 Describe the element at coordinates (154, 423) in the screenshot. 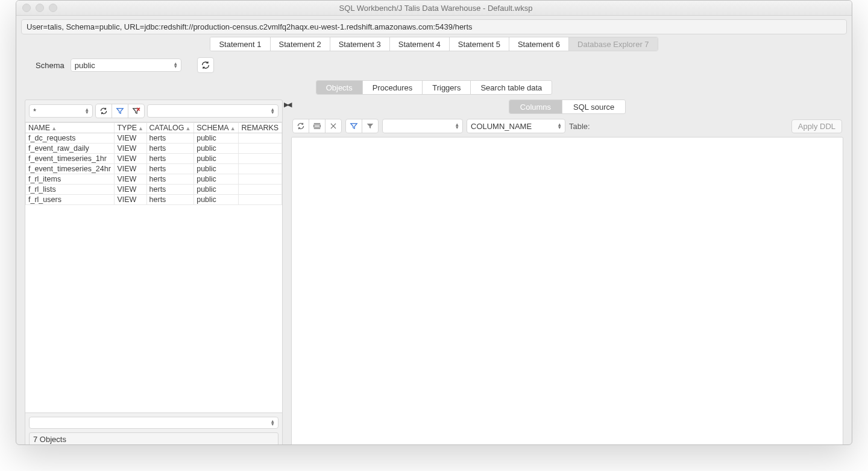

I see `objects-bottom-combo: ▴▾` at that location.